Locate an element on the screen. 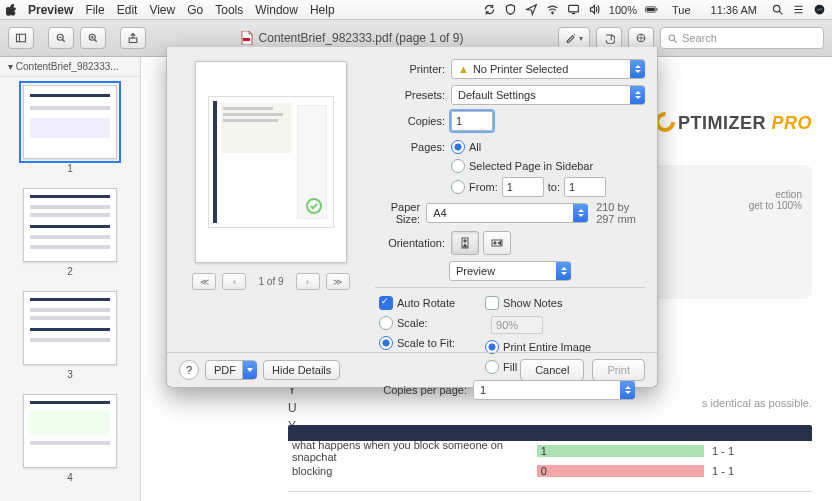  print-button: Print is located at coordinates (618, 370).